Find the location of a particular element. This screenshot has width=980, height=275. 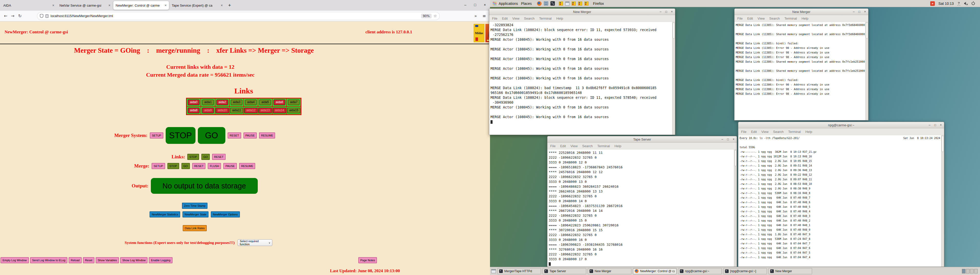

link-button-aida8: aida8 is located at coordinates (194, 111).